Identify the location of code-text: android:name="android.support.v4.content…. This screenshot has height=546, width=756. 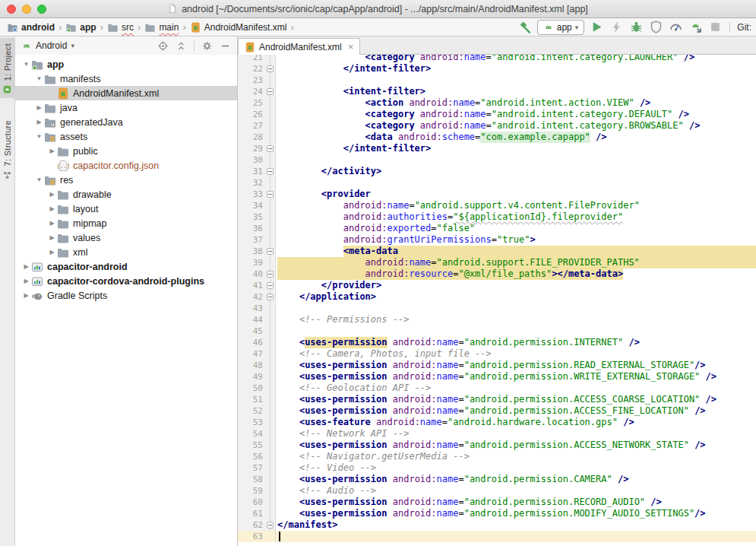
(516, 205).